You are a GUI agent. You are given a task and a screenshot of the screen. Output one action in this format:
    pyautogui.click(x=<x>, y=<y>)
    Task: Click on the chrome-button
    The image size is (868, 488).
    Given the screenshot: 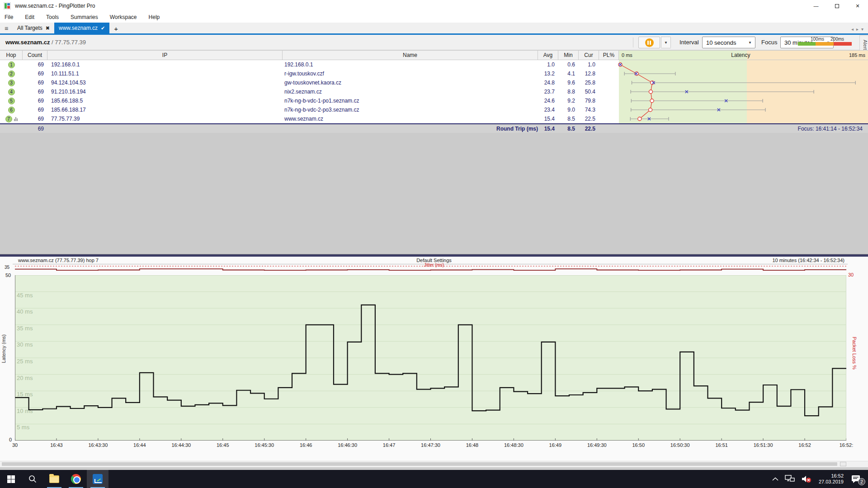 What is the action you would take?
    pyautogui.click(x=76, y=479)
    